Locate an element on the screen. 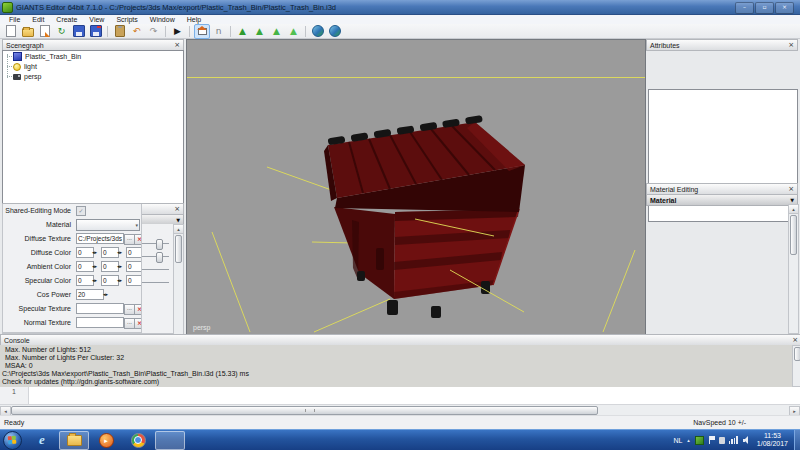 This screenshot has height=450, width=800. diffuse-texture-input: C:/Projects/3ds Ma is located at coordinates (100, 238).